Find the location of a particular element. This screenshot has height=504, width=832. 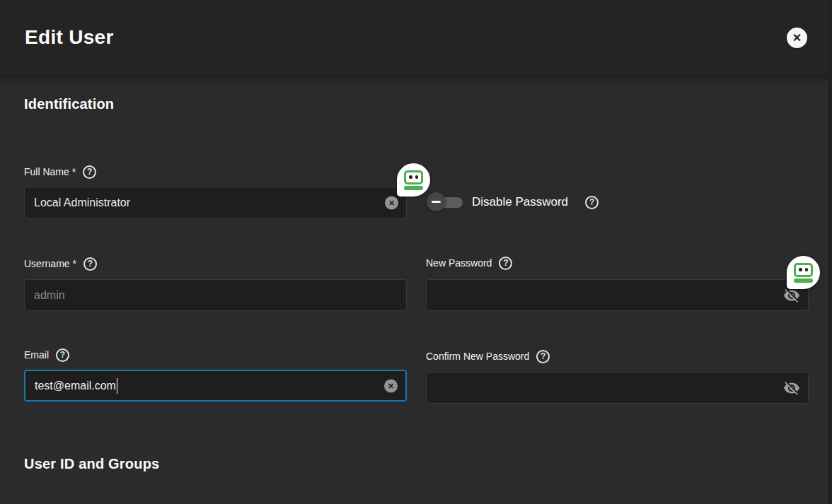

full-name-input is located at coordinates (215, 202).